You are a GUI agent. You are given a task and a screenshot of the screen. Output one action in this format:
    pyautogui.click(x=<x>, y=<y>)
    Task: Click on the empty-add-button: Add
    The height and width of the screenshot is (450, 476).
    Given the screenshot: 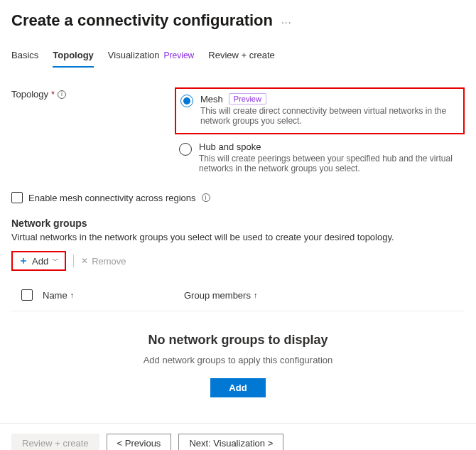 What is the action you would take?
    pyautogui.click(x=237, y=388)
    